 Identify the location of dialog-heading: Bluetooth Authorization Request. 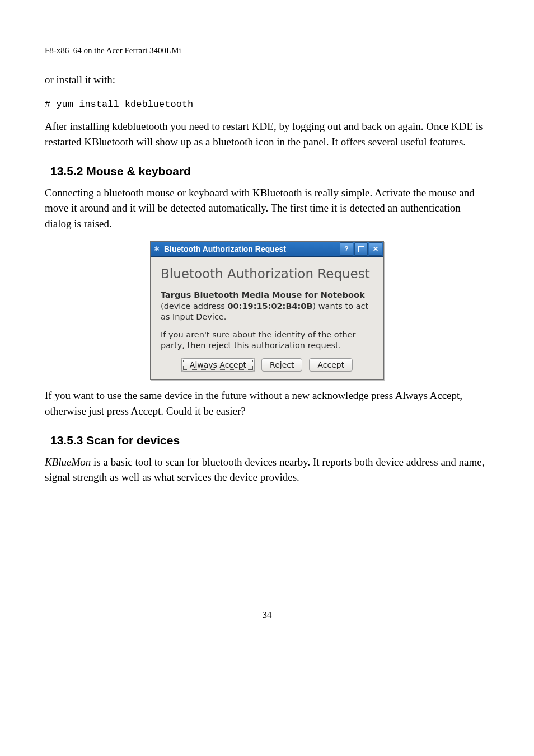
(267, 274).